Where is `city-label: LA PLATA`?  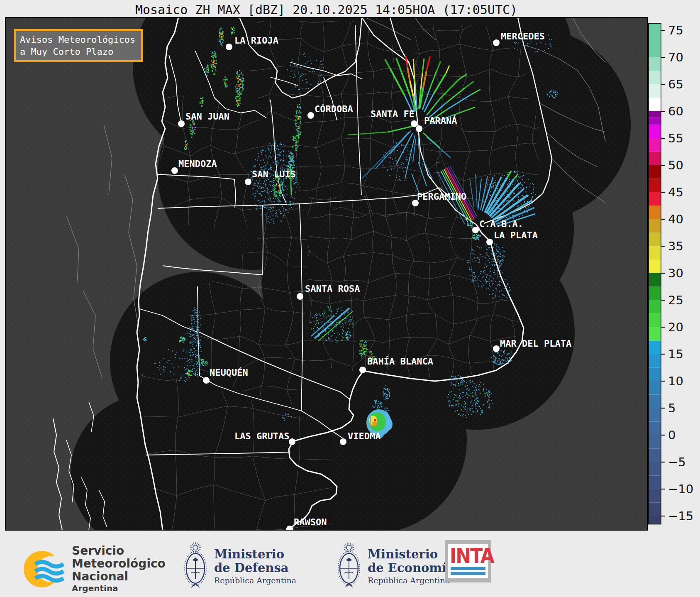 city-label: LA PLATA is located at coordinates (516, 235).